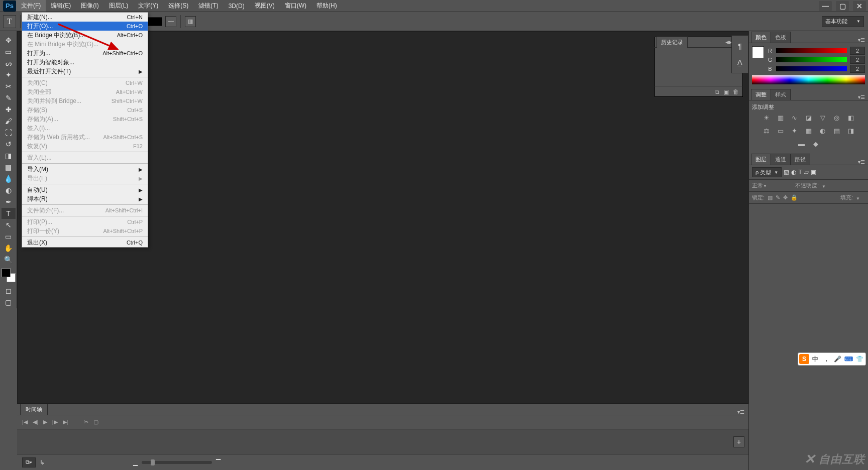 This screenshot has height=470, width=868. I want to click on foreground-background-swap, so click(9, 275).